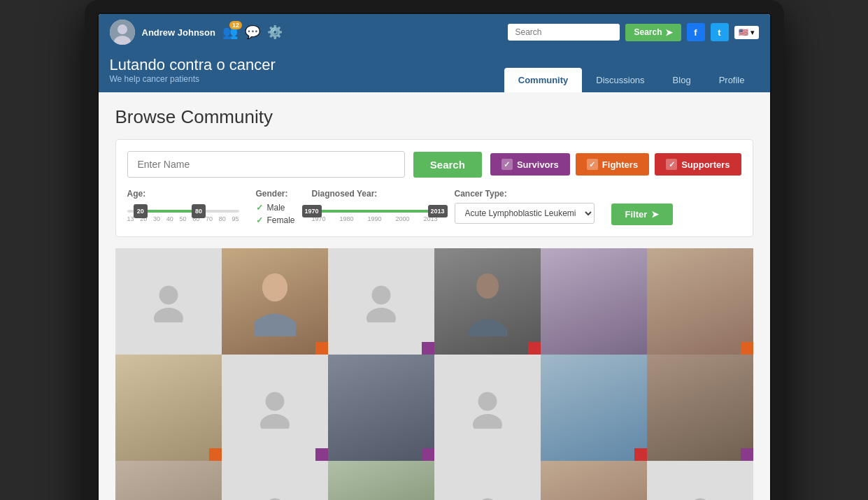  I want to click on brand-title: Lutando contra o cancer, so click(193, 65).